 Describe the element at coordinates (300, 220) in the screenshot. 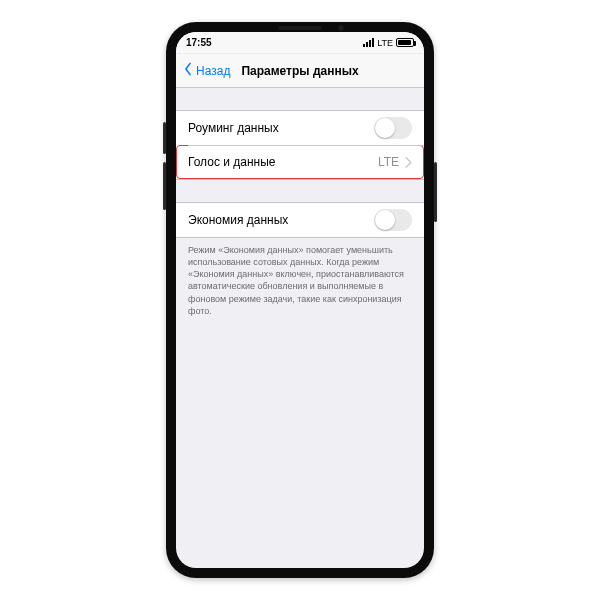

I see `settings-group-2: Экономия данных` at that location.